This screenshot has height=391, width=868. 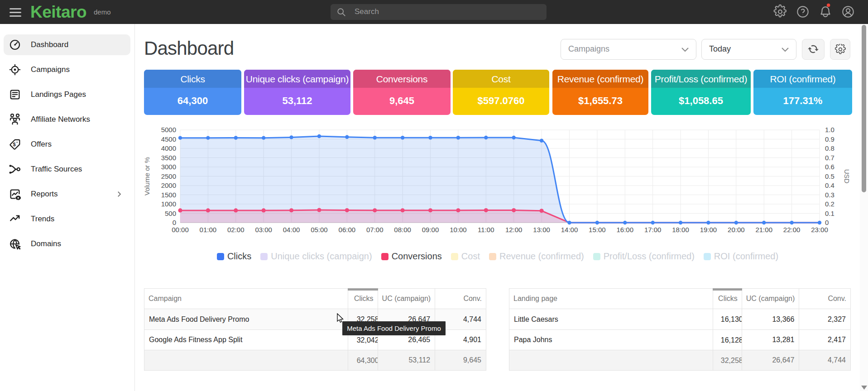 What do you see at coordinates (319, 230) in the screenshot?
I see `svg-text: 05:00` at bounding box center [319, 230].